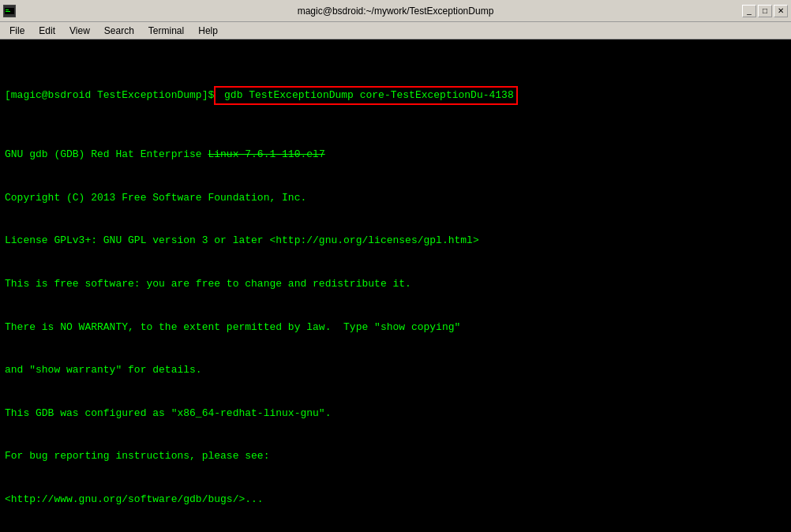  I want to click on menu-terminal: Terminal, so click(166, 31).